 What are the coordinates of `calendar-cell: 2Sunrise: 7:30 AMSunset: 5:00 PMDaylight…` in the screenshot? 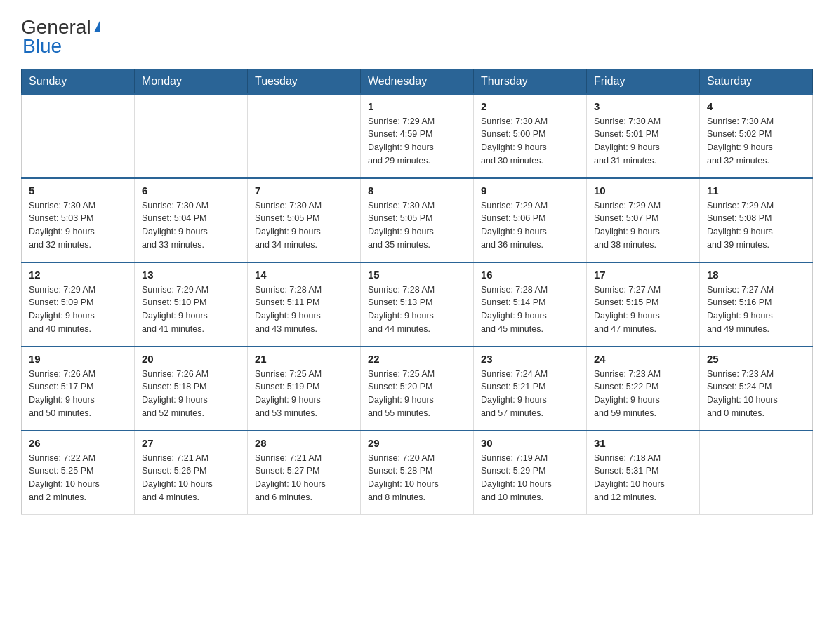 It's located at (531, 136).